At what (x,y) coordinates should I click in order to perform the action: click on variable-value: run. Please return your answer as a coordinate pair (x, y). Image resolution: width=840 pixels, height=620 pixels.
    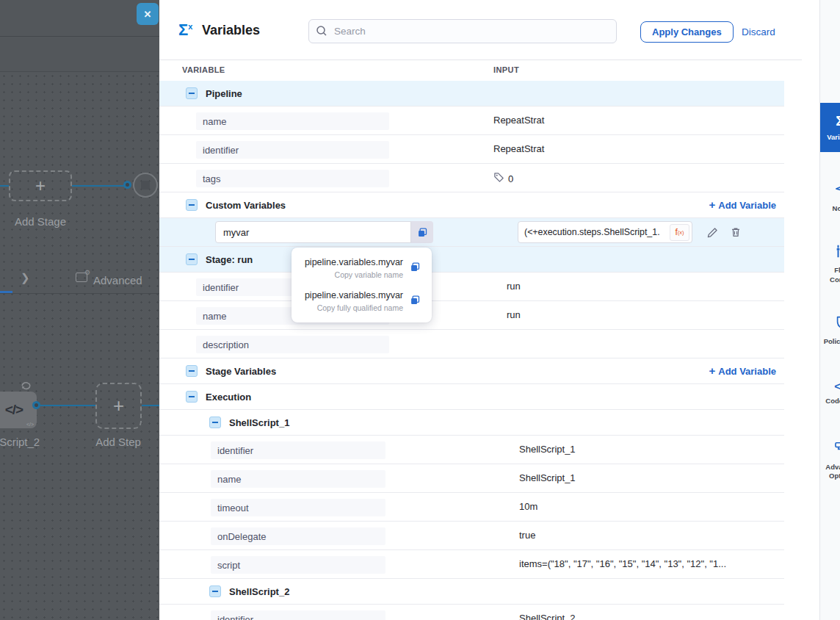
    Looking at the image, I should click on (514, 314).